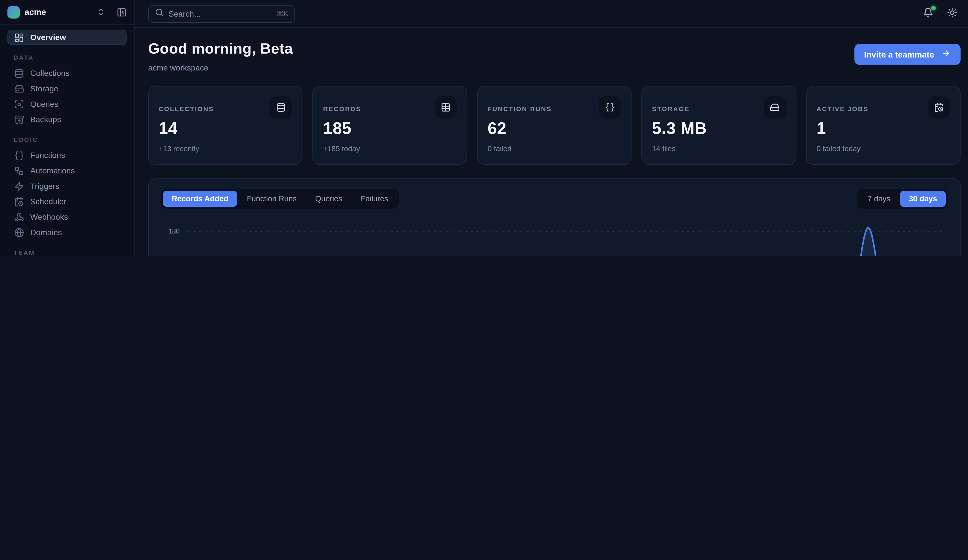 The width and height of the screenshot is (968, 560). I want to click on workspace-logo, so click(13, 12).